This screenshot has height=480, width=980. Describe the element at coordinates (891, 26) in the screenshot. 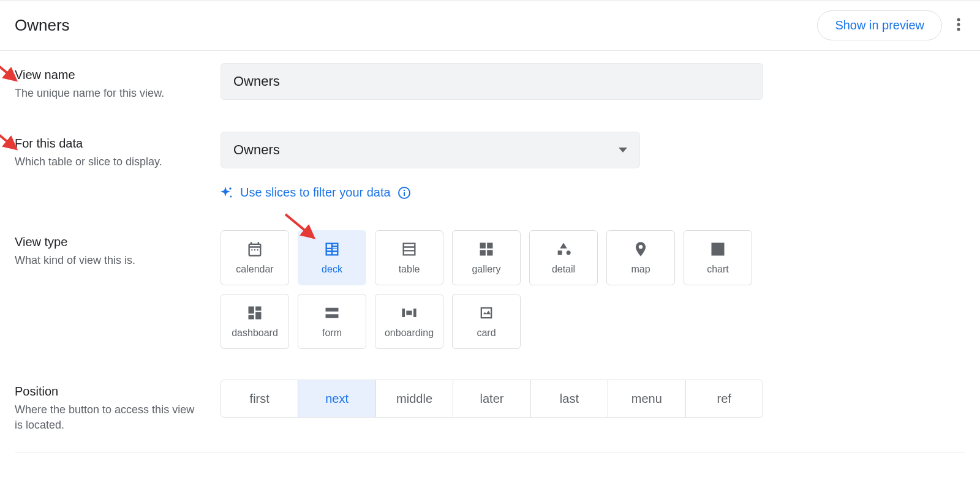

I see `header-actions: Show in preview` at that location.